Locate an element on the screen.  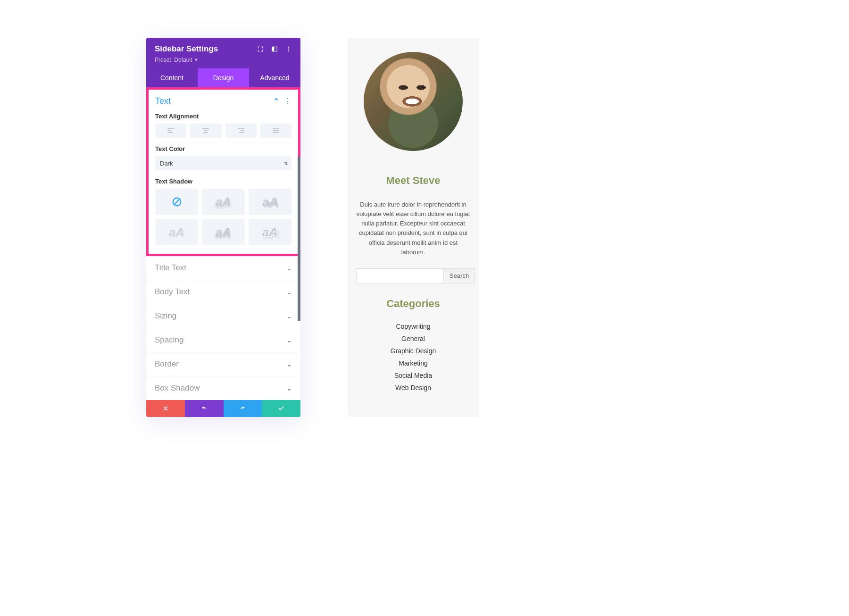
panel-footer is located at coordinates (224, 408).